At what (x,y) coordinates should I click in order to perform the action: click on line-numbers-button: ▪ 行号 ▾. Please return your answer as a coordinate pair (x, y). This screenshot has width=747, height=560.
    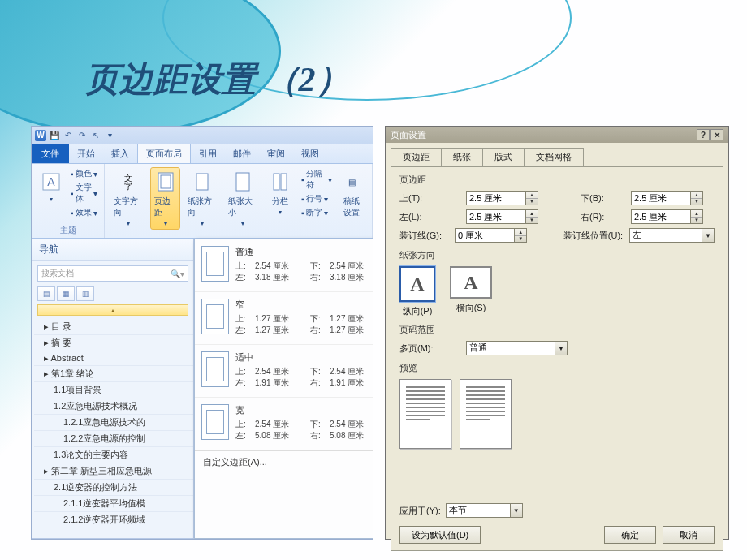
    Looking at the image, I should click on (317, 199).